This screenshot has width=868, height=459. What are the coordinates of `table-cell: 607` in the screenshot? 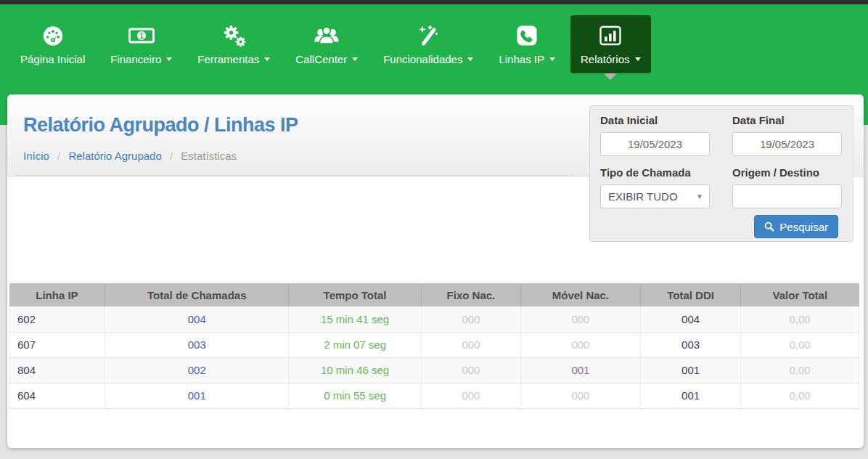 It's located at (57, 344).